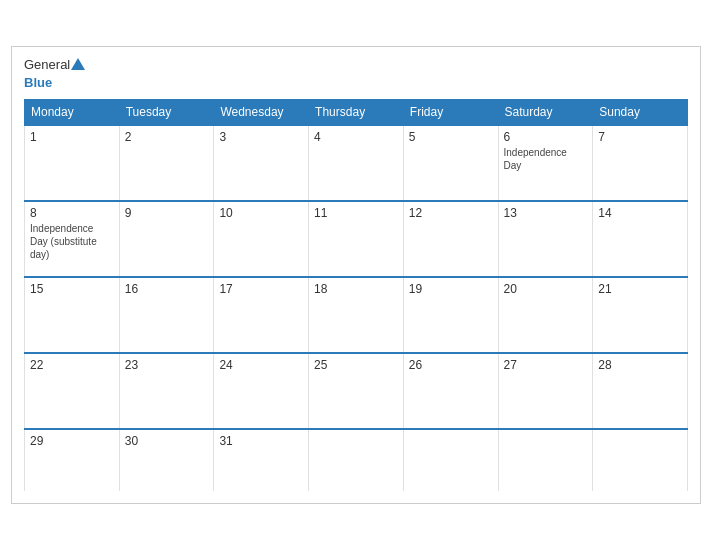  I want to click on weekday-header-sunday: Sunday, so click(640, 113).